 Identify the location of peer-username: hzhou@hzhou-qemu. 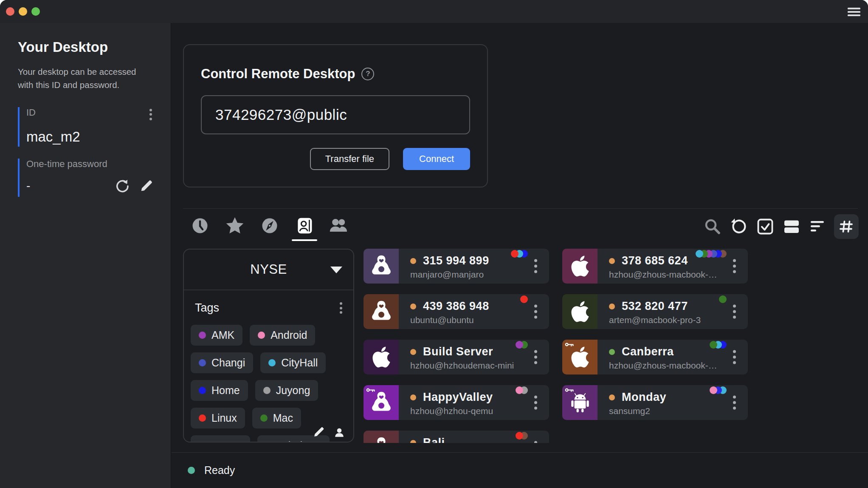
(465, 411).